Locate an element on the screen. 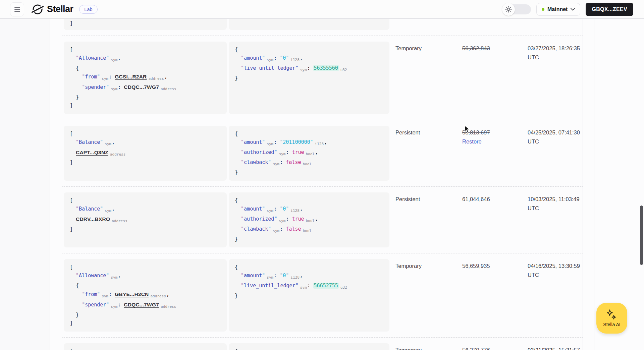 The width and height of the screenshot is (644, 350). ledger-value-code: { "amount"sym: "201100000"i128, "authori… is located at coordinates (309, 153).